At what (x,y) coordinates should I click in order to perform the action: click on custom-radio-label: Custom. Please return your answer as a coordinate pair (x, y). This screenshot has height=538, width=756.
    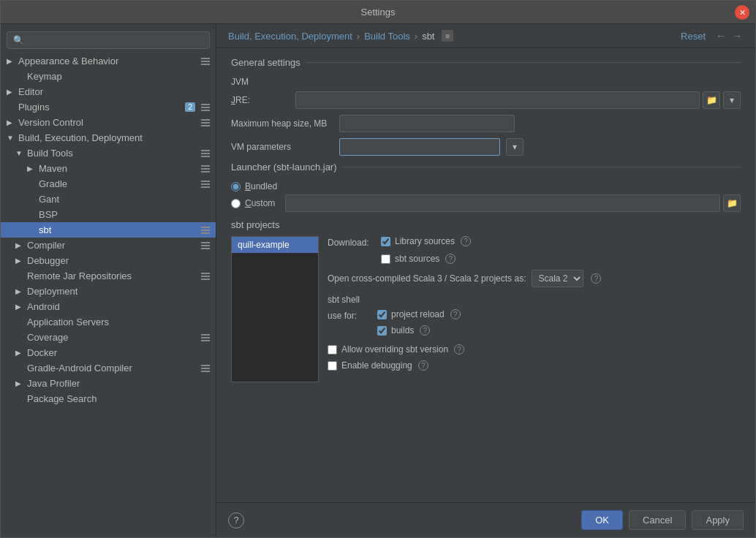
    Looking at the image, I should click on (260, 203).